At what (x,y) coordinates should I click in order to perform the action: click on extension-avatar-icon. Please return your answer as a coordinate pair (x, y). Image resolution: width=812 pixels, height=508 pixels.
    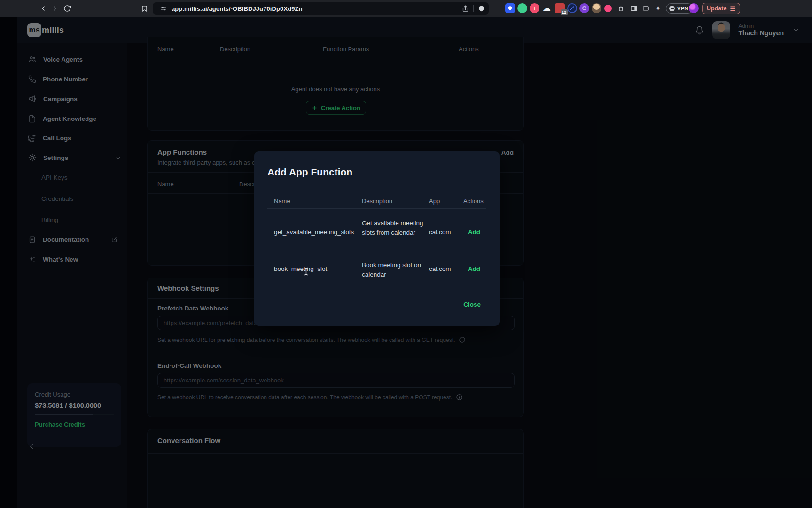
    Looking at the image, I should click on (597, 8).